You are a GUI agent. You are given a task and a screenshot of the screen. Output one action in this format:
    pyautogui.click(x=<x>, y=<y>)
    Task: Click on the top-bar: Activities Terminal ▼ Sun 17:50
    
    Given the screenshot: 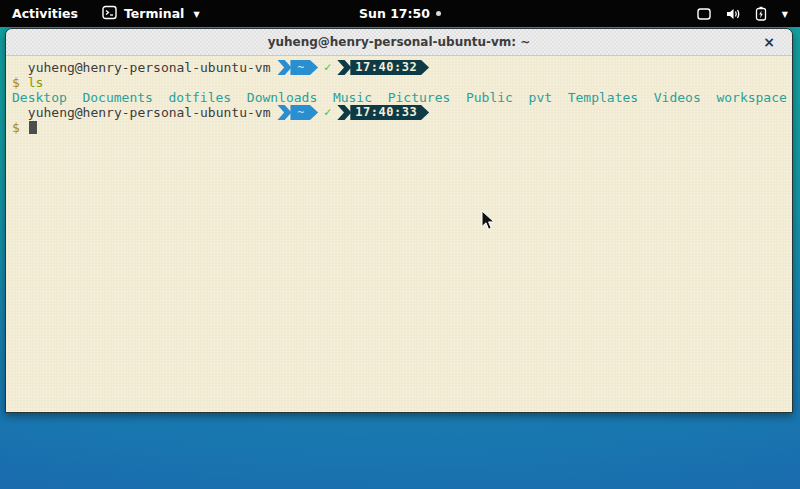 What is the action you would take?
    pyautogui.click(x=400, y=14)
    